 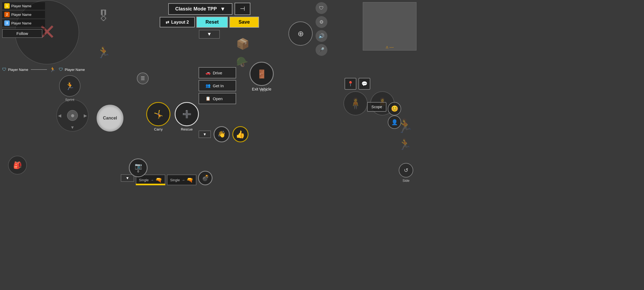 What do you see at coordinates (405, 134) in the screenshot?
I see `run-icons-area: 🏃 🏃` at bounding box center [405, 134].